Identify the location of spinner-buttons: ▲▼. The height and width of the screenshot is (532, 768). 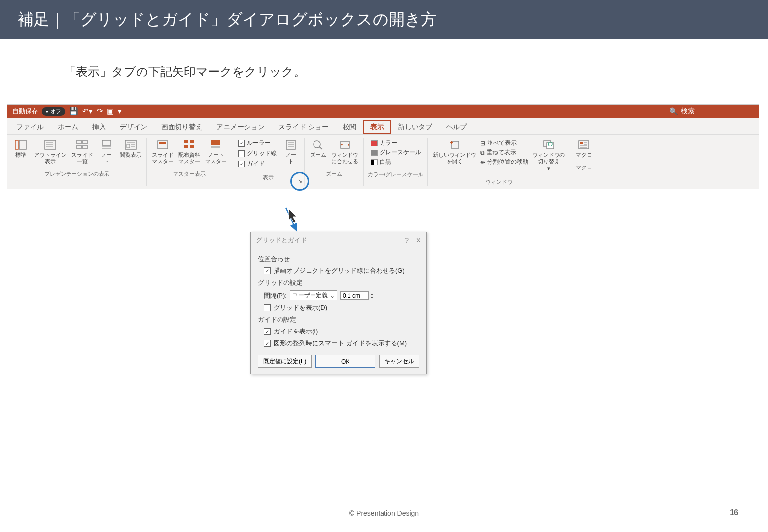
(372, 296).